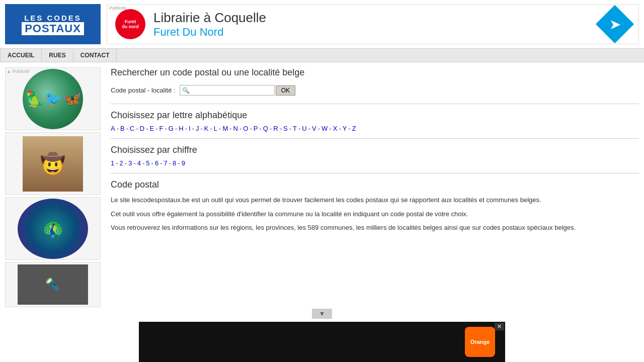 The width and height of the screenshot is (644, 362). Describe the element at coordinates (373, 24) in the screenshot. I see `banner-advertisement: Publicité Furetdu nord Librairie à Coque…` at that location.